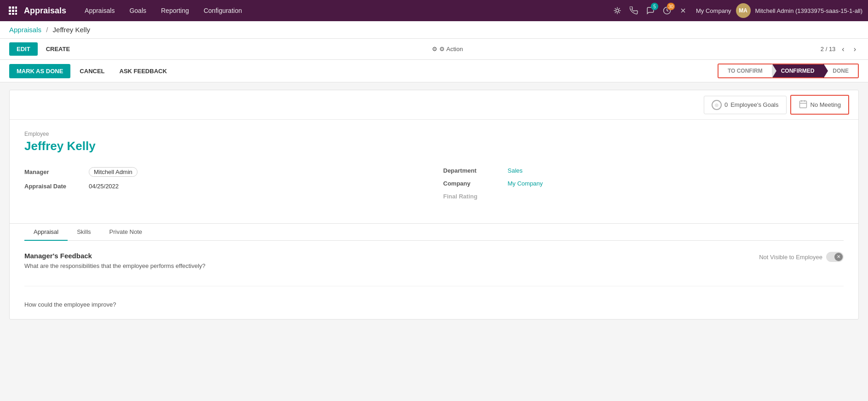 The image size is (868, 401). What do you see at coordinates (434, 30) in the screenshot?
I see `breadcrumb-bar: Appraisals / Jeffrey Kelly` at bounding box center [434, 30].